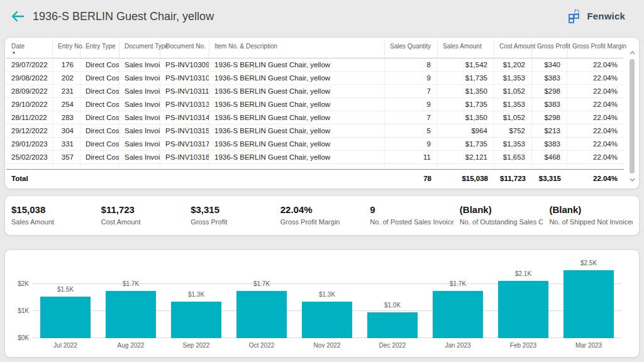  I want to click on bar-mar-2023, so click(589, 304).